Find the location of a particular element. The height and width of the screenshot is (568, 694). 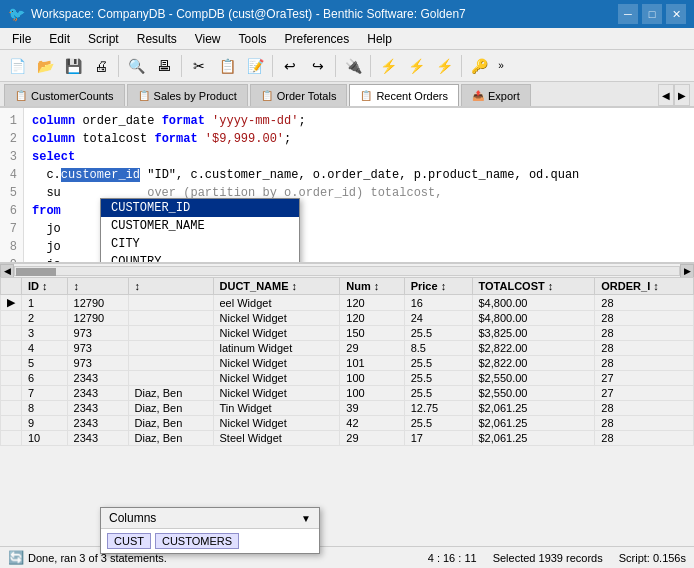

editor-scroll-left: ◀ is located at coordinates (7, 271).